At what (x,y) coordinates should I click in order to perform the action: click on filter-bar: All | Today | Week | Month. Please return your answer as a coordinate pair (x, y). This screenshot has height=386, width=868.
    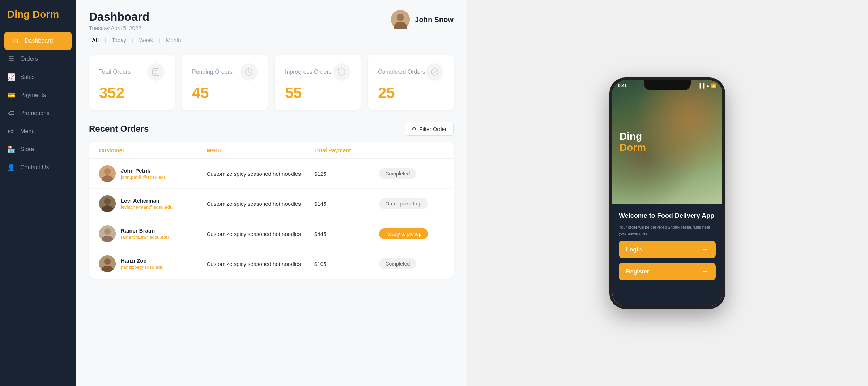
    Looking at the image, I should click on (137, 40).